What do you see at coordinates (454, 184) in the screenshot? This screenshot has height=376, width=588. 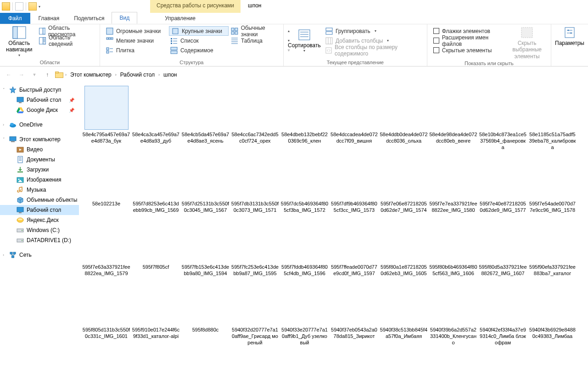 I see `file-item: 595f7e7ea337921fee8822ee_IMG_1580` at bounding box center [454, 184].